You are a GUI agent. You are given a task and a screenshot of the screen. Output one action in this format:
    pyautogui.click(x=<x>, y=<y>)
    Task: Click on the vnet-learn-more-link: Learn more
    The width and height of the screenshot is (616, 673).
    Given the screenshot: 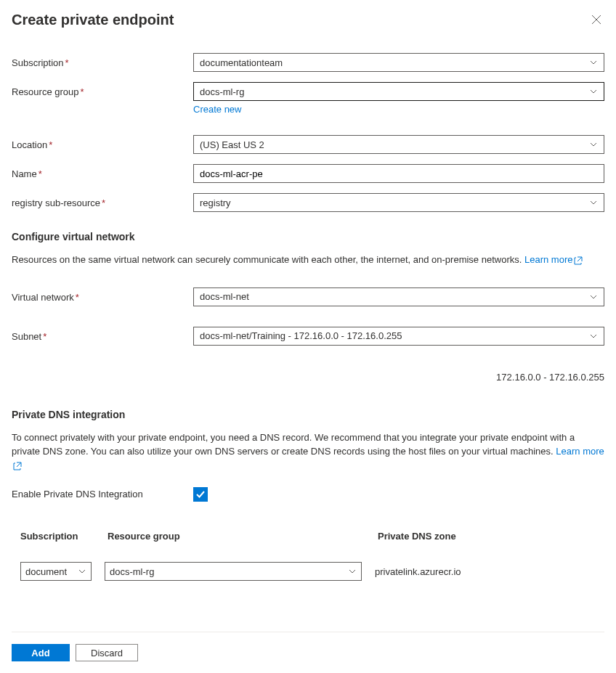 What is the action you would take?
    pyautogui.click(x=554, y=260)
    